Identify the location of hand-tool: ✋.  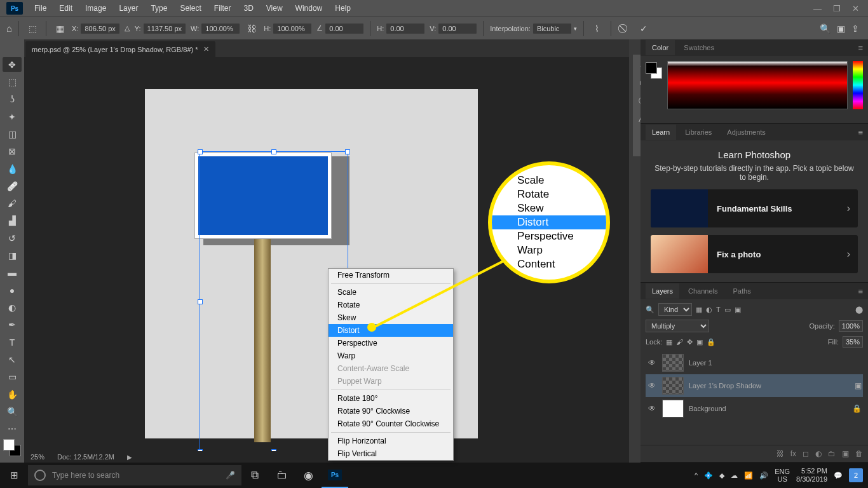
(12, 394).